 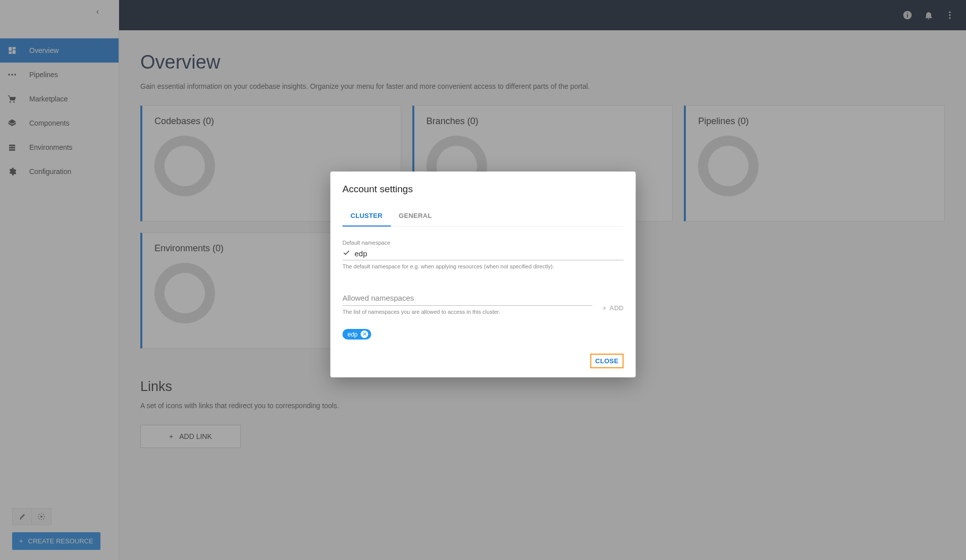 I want to click on tab-cluster: CLUSTER, so click(x=367, y=216).